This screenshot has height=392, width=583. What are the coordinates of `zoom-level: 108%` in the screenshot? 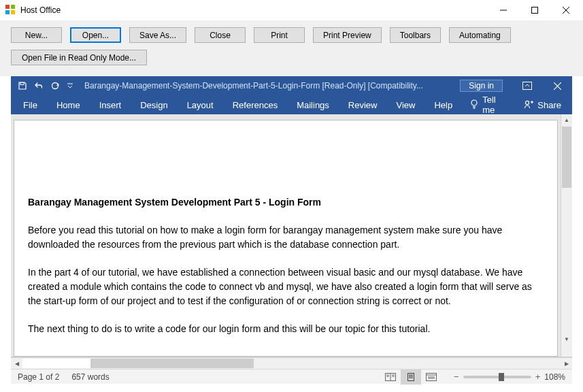 It's located at (555, 377).